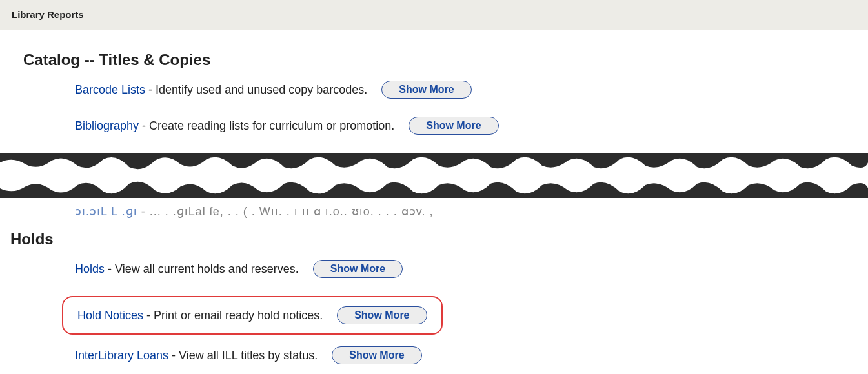  Describe the element at coordinates (434, 188) in the screenshot. I see `torn-edge-bottom-icon` at that location.